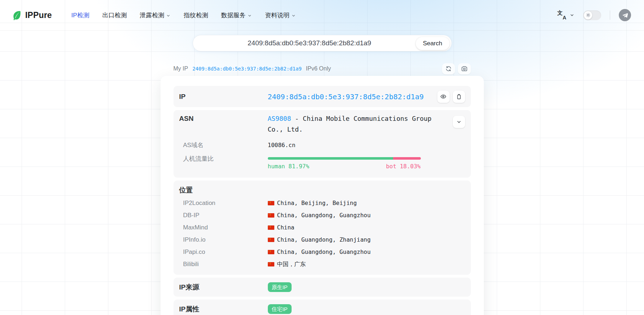 This screenshot has width=644, height=315. Describe the element at coordinates (322, 264) in the screenshot. I see `location-row: Bilibili 中国，广东` at that location.